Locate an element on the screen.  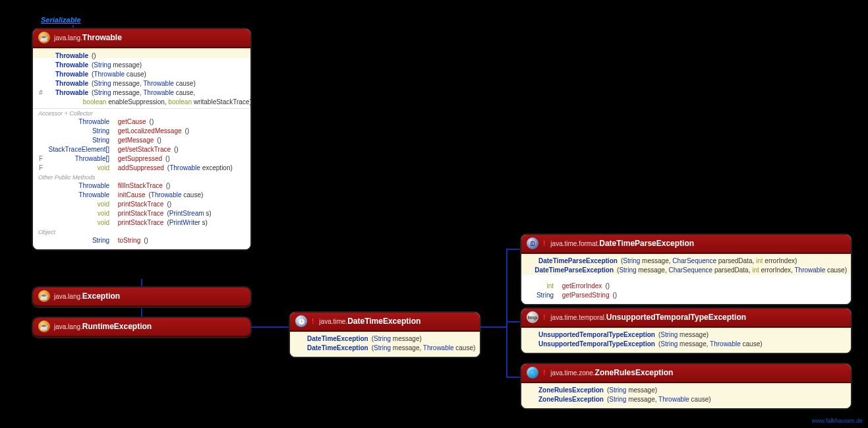
method-row: String getLocalizedMessage () is located at coordinates (142, 131).